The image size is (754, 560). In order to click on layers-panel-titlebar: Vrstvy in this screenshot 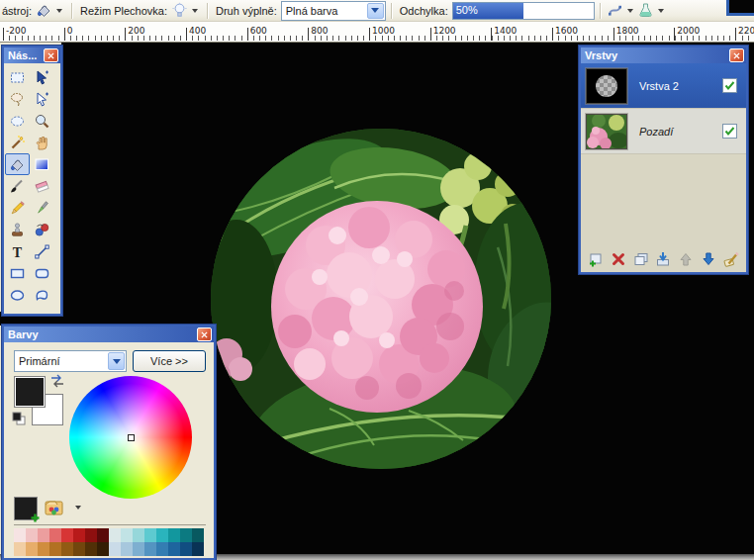, I will do `click(663, 55)`.